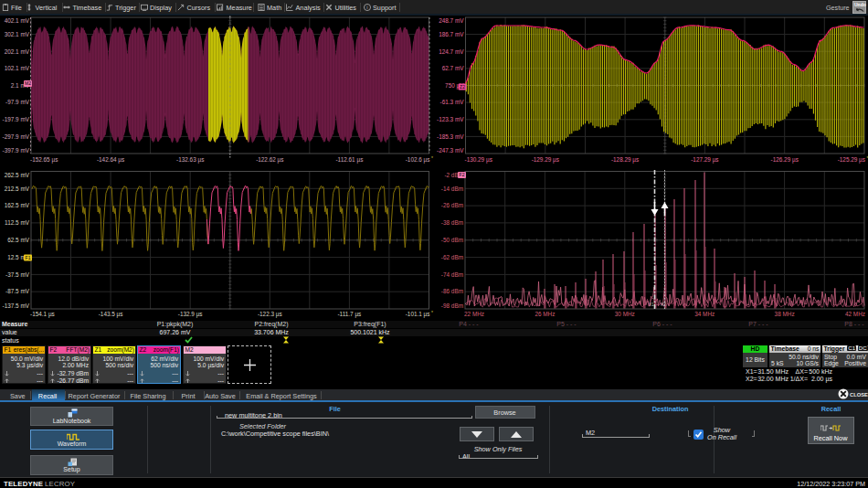  What do you see at coordinates (367, 7) in the screenshot?
I see `svg-text: i` at bounding box center [367, 7].